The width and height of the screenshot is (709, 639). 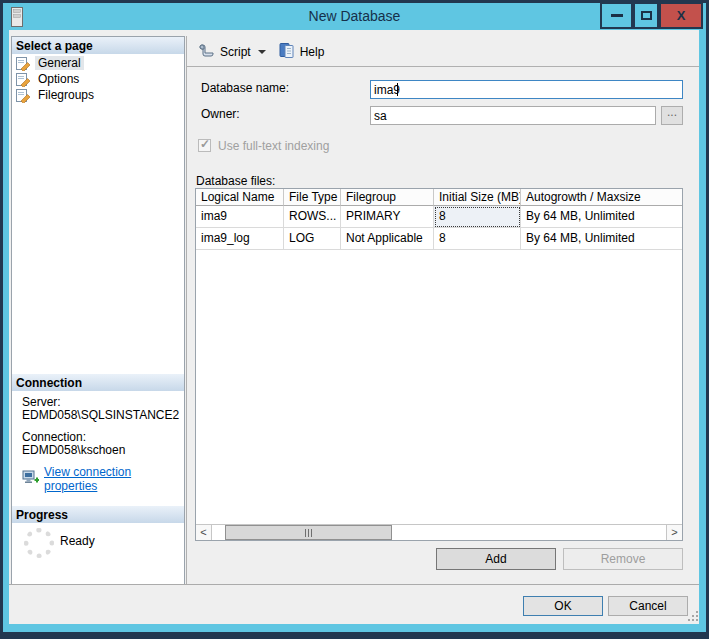 I want to click on close-icon: X, so click(x=682, y=16).